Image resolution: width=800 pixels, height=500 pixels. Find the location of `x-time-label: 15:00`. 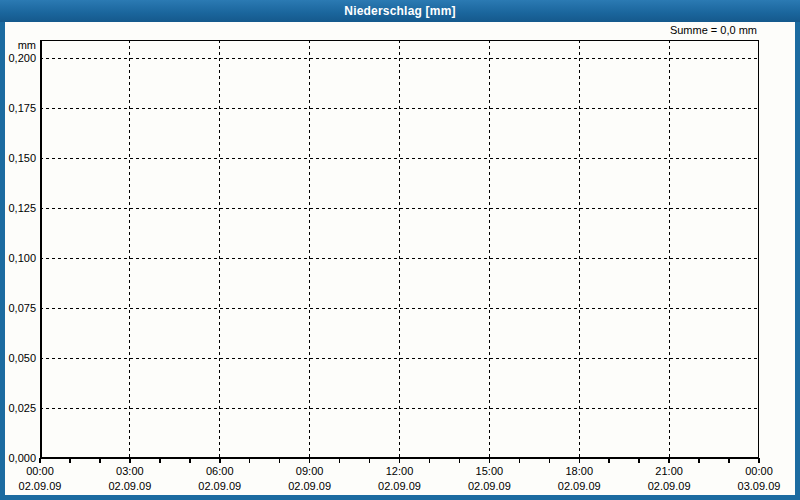

x-time-label: 15:00 is located at coordinates (490, 471).